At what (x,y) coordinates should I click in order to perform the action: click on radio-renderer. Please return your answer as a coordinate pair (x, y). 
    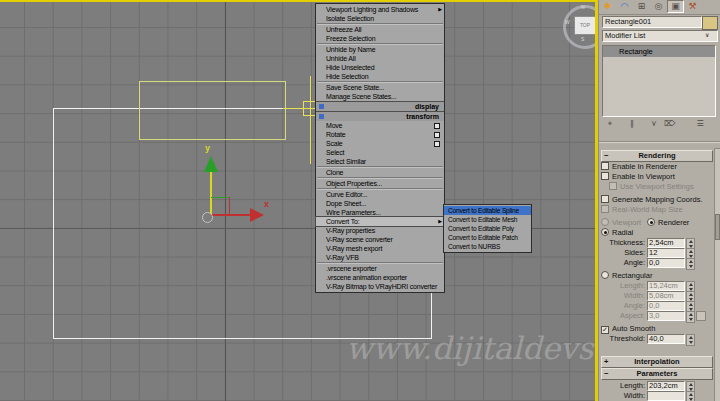
    Looking at the image, I should click on (651, 222).